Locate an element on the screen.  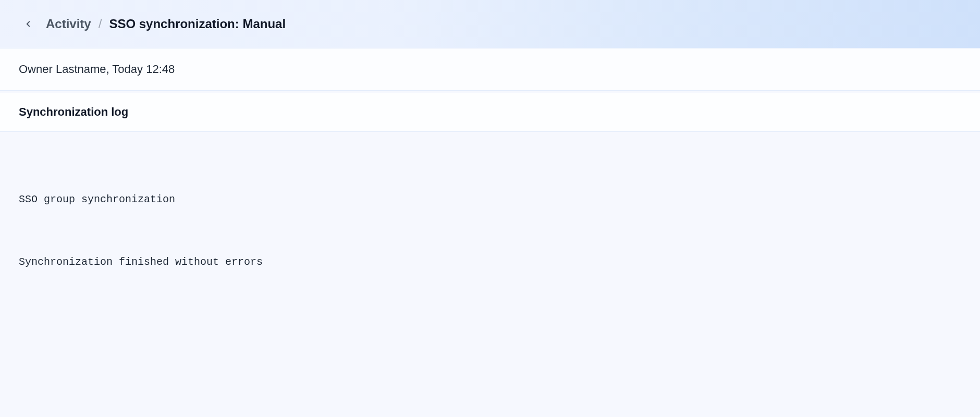
chevron-left-icon is located at coordinates (28, 24).